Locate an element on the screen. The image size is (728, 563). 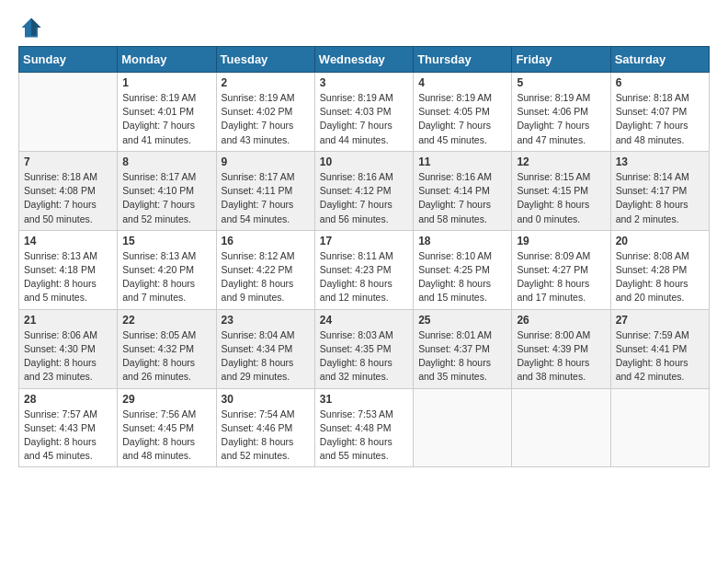
day-cell: 1Sunrise: 8:19 AMSunset: 4:01 PMDaylight… is located at coordinates (167, 112).